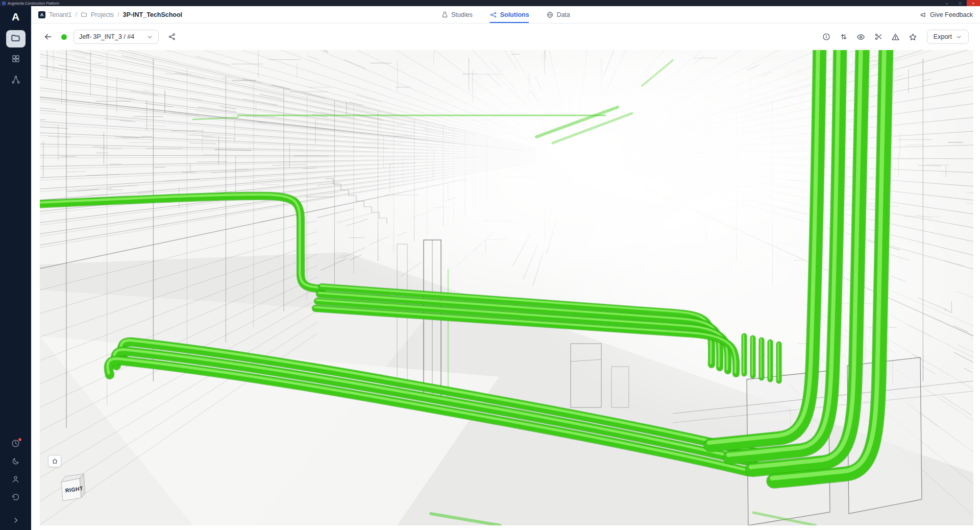 The image size is (980, 530). I want to click on issues-button, so click(896, 37).